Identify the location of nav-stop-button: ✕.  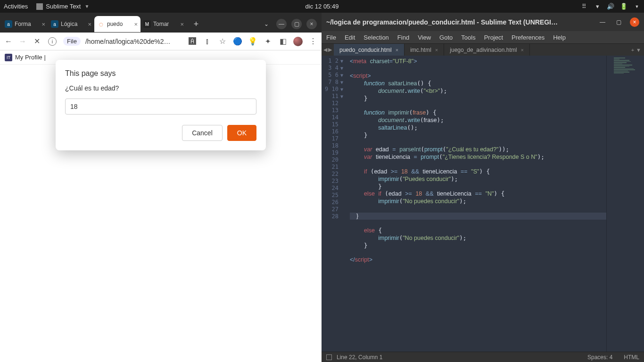
(37, 41).